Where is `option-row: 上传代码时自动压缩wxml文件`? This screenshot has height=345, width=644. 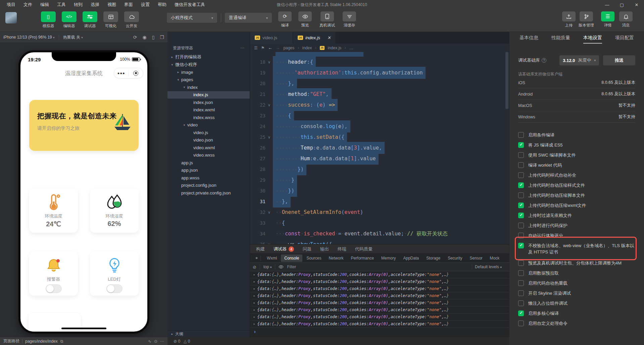
option-row: 上传代码时自动压缩wxml文件 is located at coordinates (577, 206).